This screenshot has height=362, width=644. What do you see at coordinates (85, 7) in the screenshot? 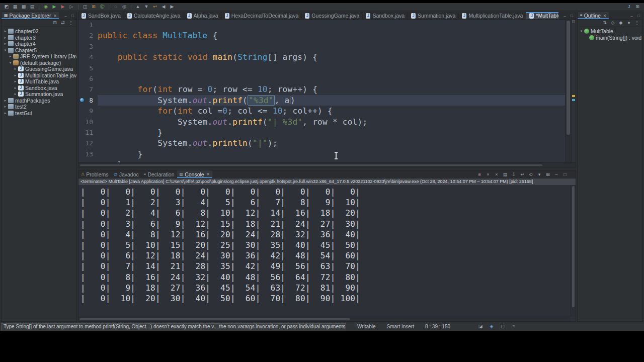
I see `new-java-project-icon: ◫` at bounding box center [85, 7].